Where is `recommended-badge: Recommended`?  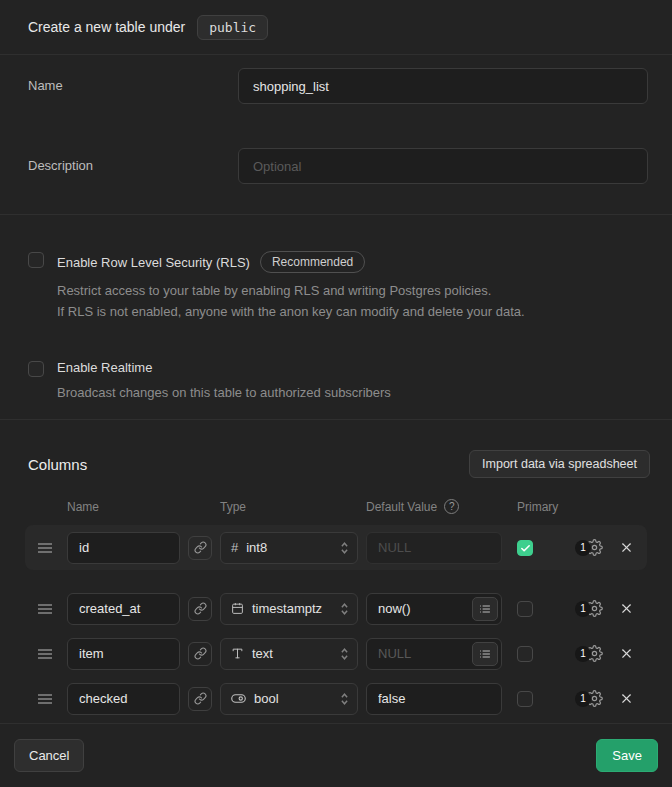 recommended-badge: Recommended is located at coordinates (312, 262).